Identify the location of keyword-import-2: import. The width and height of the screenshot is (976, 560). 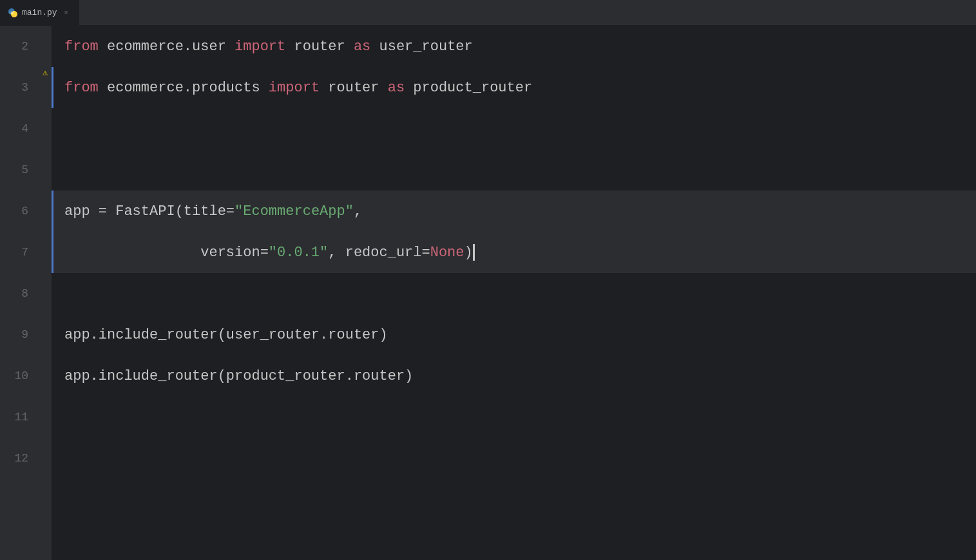
(260, 46).